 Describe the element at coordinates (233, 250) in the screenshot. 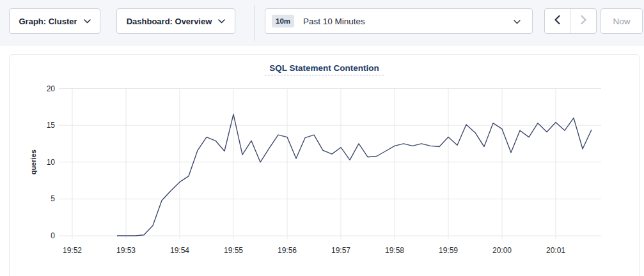

I see `svg-text: 19:55` at that location.